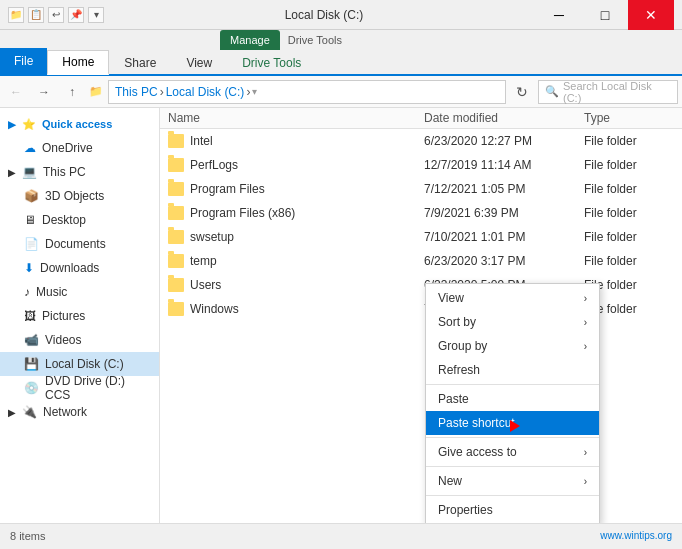 This screenshot has height=549, width=682. What do you see at coordinates (296, 237) in the screenshot?
I see `file-name: swsetup` at bounding box center [296, 237].